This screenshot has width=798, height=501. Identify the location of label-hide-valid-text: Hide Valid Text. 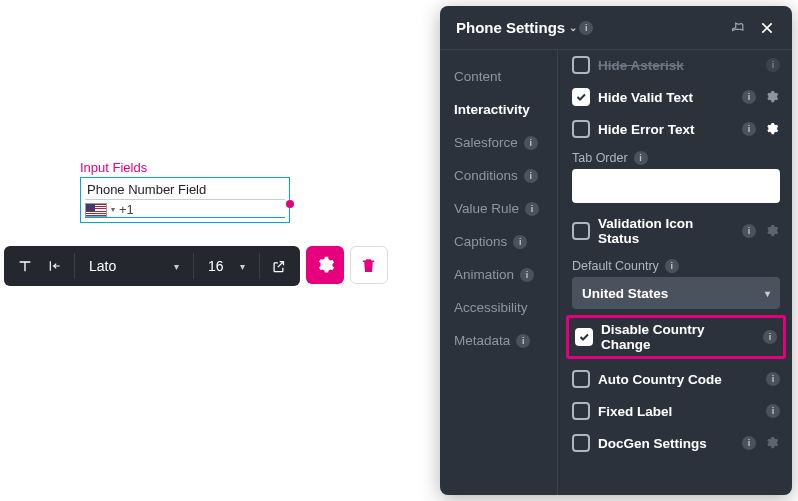
(666, 98).